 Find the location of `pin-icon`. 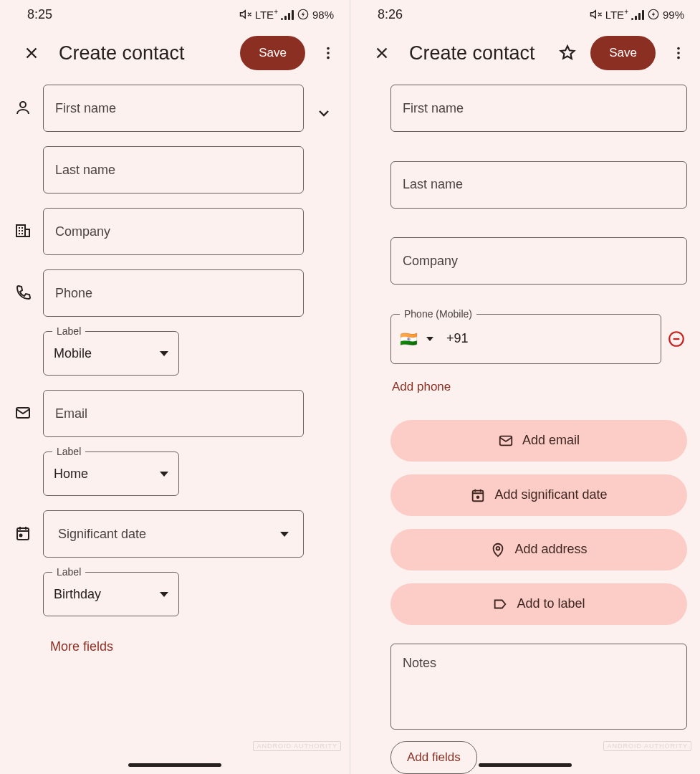

pin-icon is located at coordinates (498, 550).